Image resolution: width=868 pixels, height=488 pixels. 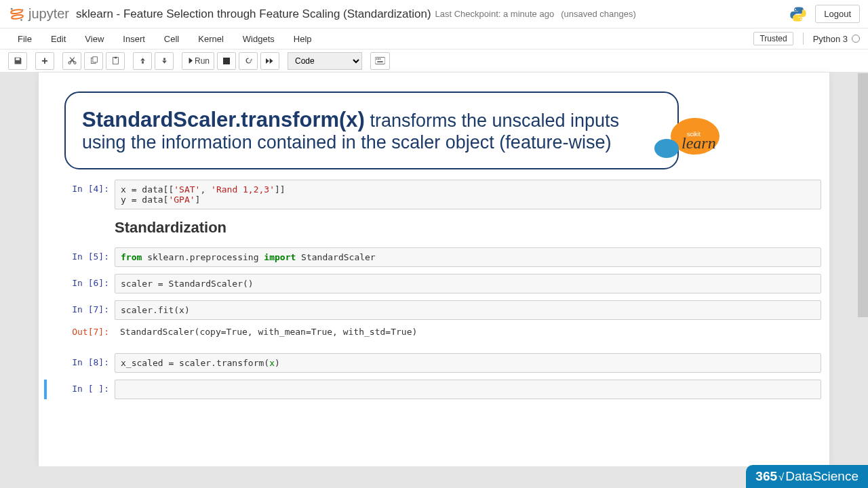 What do you see at coordinates (81, 195) in the screenshot?
I see `in-prompt: In [4]:` at bounding box center [81, 195].